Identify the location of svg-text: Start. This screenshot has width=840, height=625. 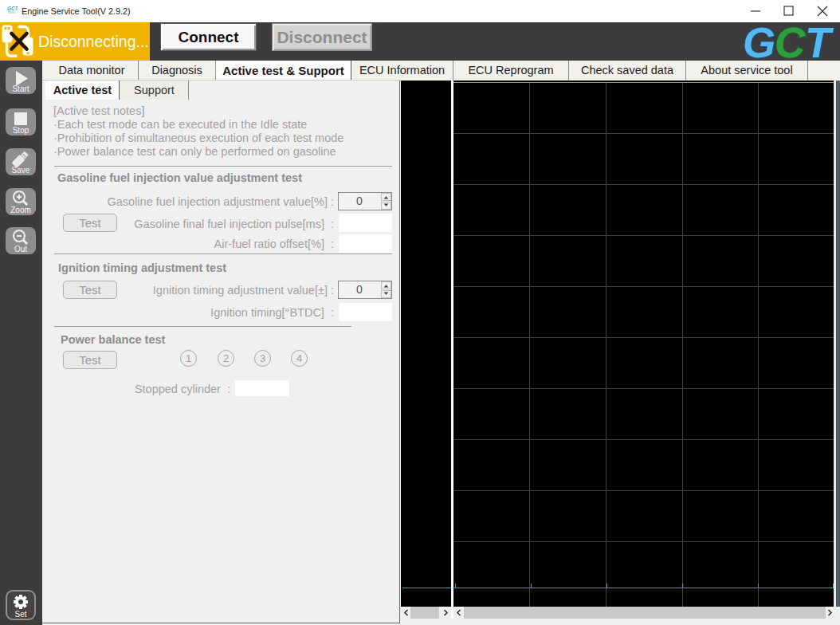
(21, 89).